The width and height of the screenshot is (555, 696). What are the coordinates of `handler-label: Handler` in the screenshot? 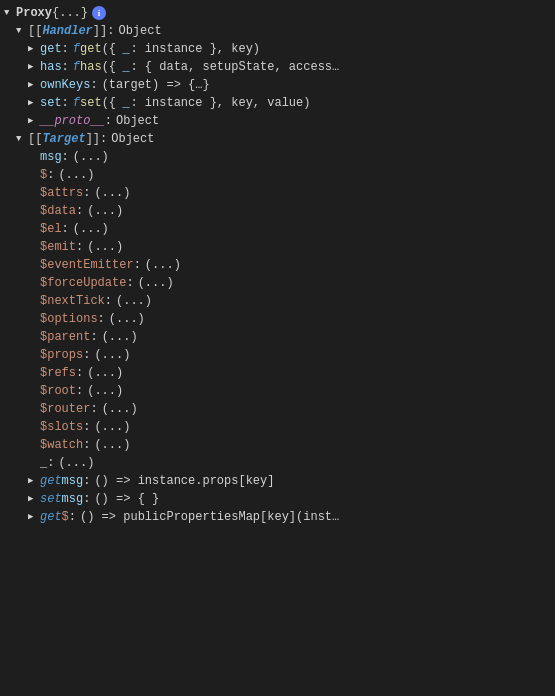 It's located at (67, 31).